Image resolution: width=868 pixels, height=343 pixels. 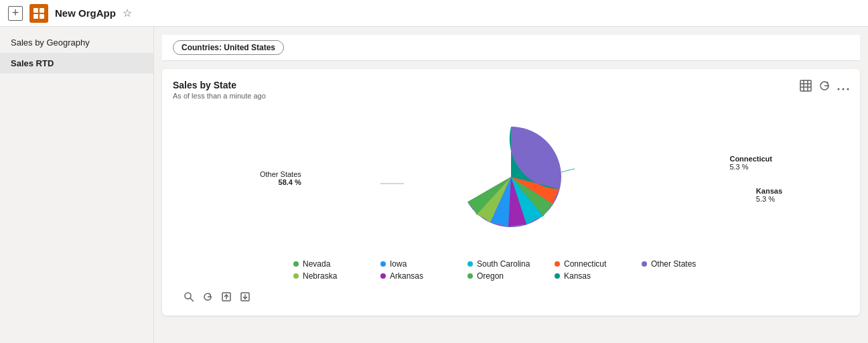 I want to click on legend-label-south-carolina: South Carolina, so click(x=504, y=264).